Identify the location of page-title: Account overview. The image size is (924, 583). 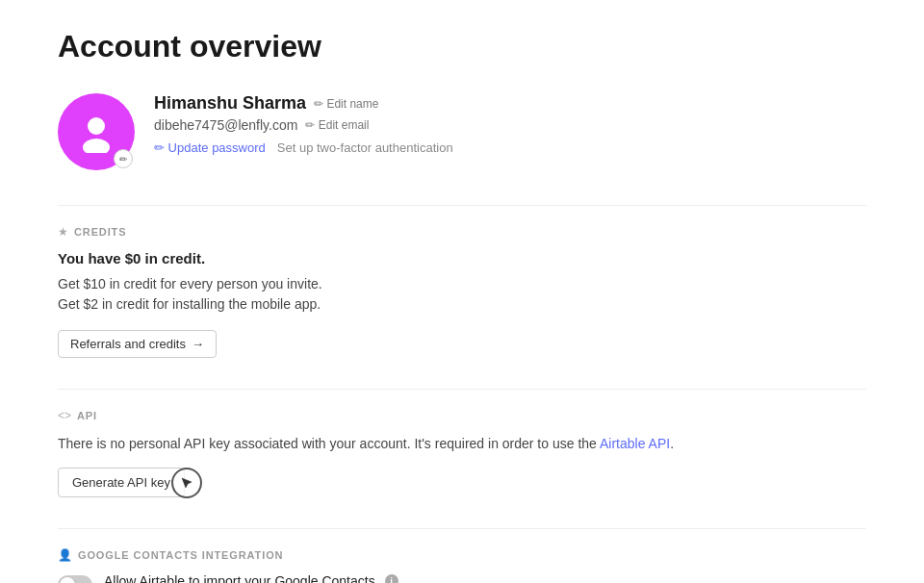
(462, 46).